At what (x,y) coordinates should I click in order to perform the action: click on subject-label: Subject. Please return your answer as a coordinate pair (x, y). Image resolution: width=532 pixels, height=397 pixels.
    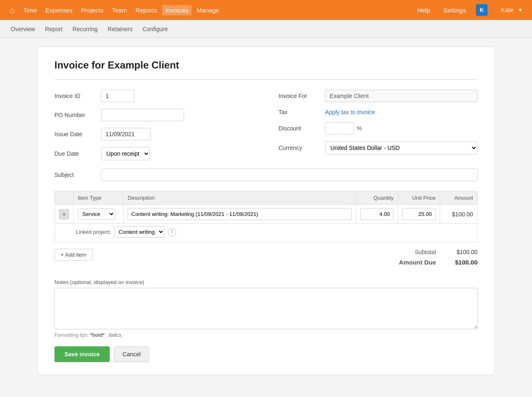
    Looking at the image, I should click on (75, 175).